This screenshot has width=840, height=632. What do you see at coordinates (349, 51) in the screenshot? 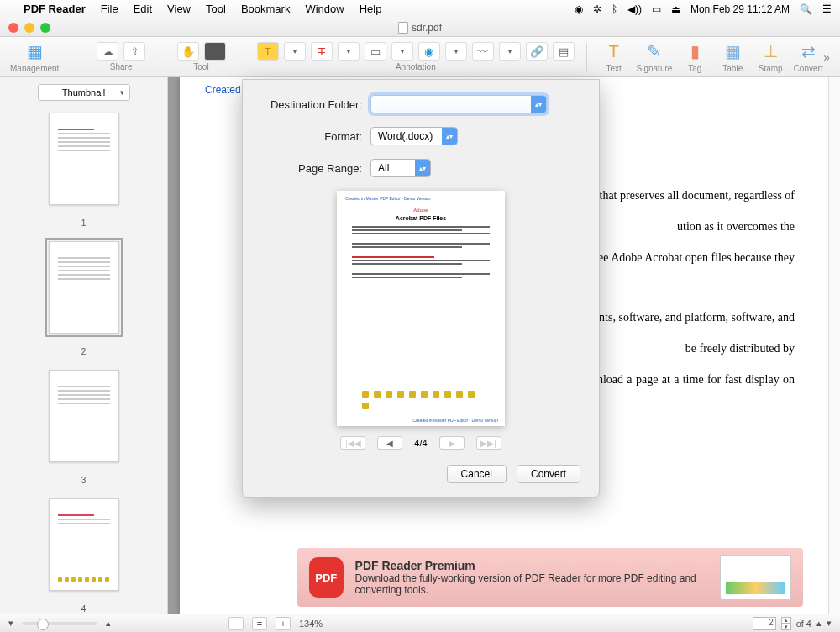
I see `st-dropdown-icon: ▾` at bounding box center [349, 51].